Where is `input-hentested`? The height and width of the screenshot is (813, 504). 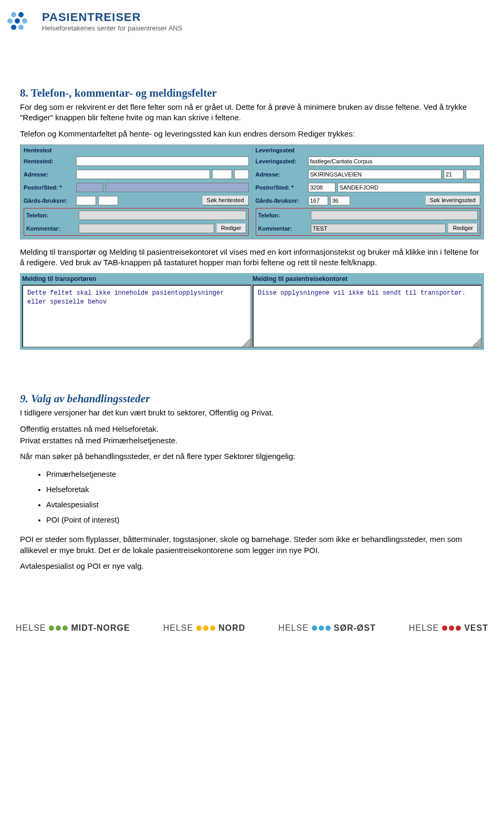 input-hentested is located at coordinates (163, 161).